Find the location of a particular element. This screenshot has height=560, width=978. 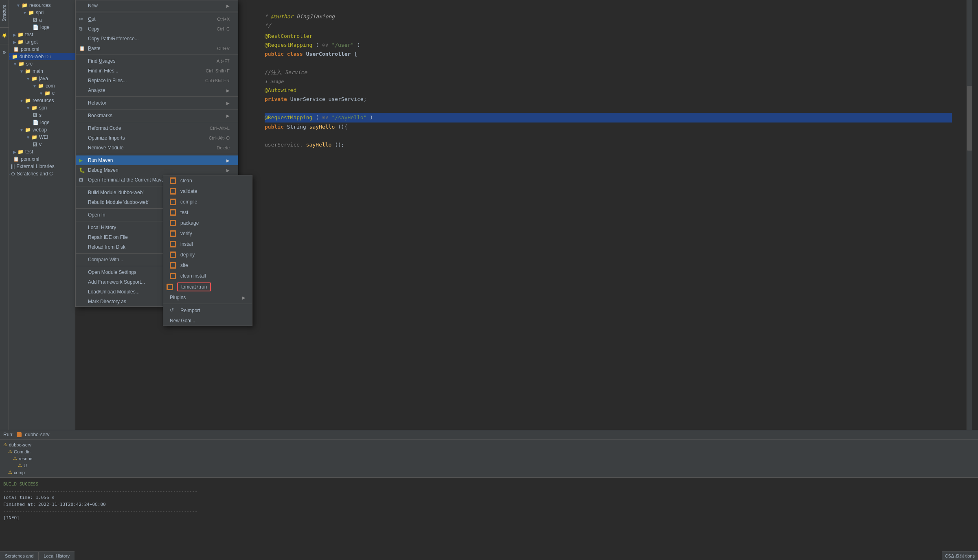

tree-item-c: ▼ 📁 c is located at coordinates (37, 93).